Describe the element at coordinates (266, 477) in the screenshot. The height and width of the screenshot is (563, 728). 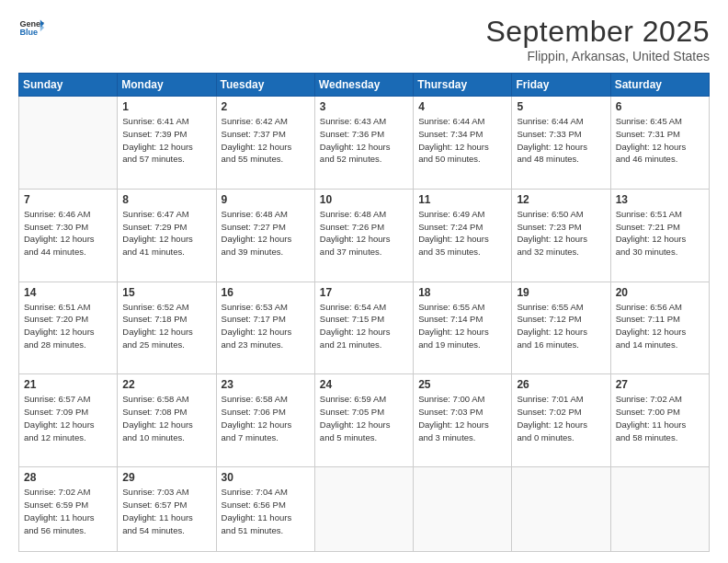
I see `day-number: 30` at that location.